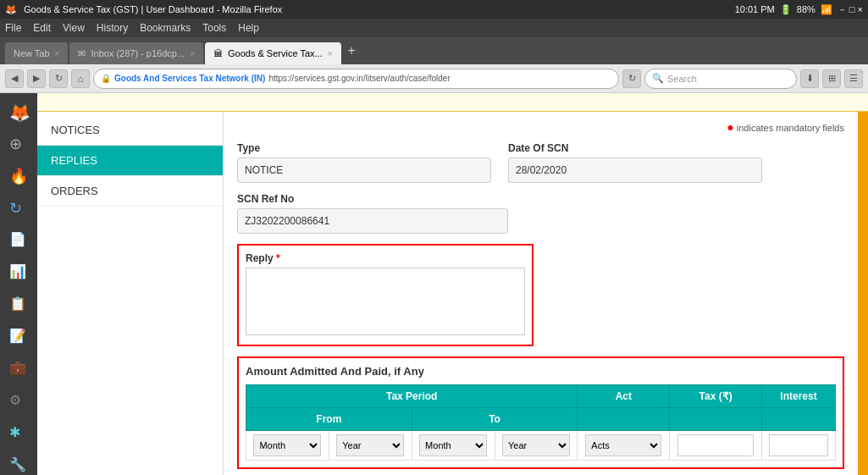 This screenshot has width=868, height=475. What do you see at coordinates (130, 191) in the screenshot?
I see `nav-orders: ORDERS` at bounding box center [130, 191].